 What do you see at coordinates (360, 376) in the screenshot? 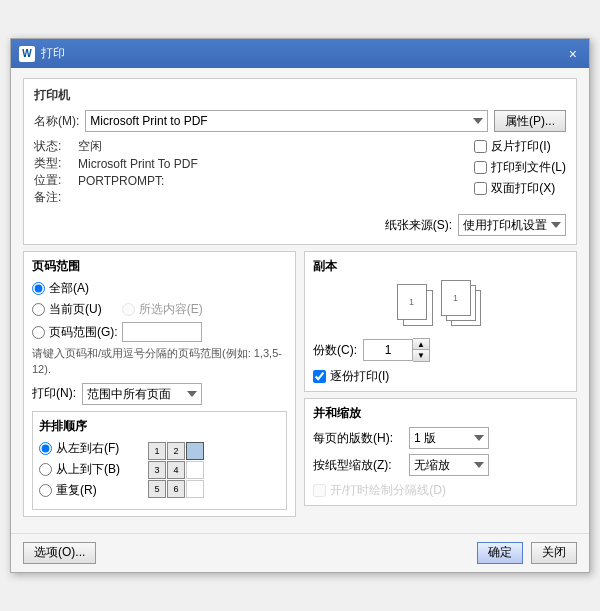
I see `collate-checkbox-label: 逐份打印(I)` at bounding box center [360, 376].